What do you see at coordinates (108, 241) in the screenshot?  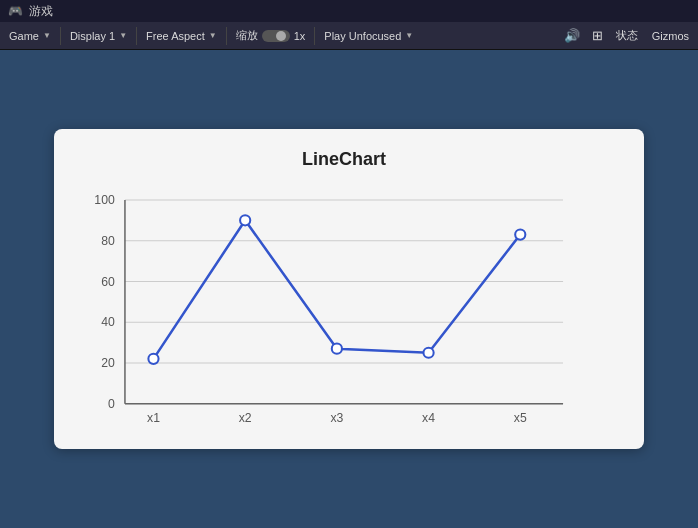 I see `svg-text: 80` at bounding box center [108, 241].